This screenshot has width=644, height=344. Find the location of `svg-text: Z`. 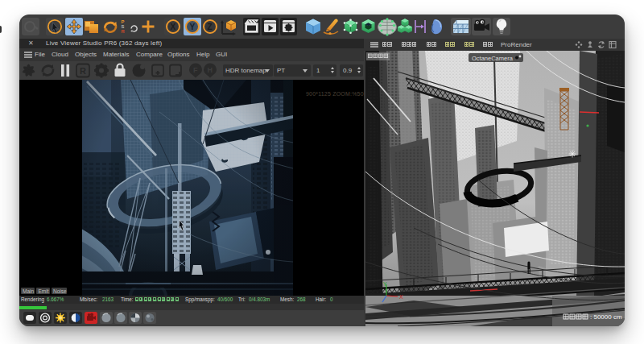

svg-text: Z is located at coordinates (210, 27).